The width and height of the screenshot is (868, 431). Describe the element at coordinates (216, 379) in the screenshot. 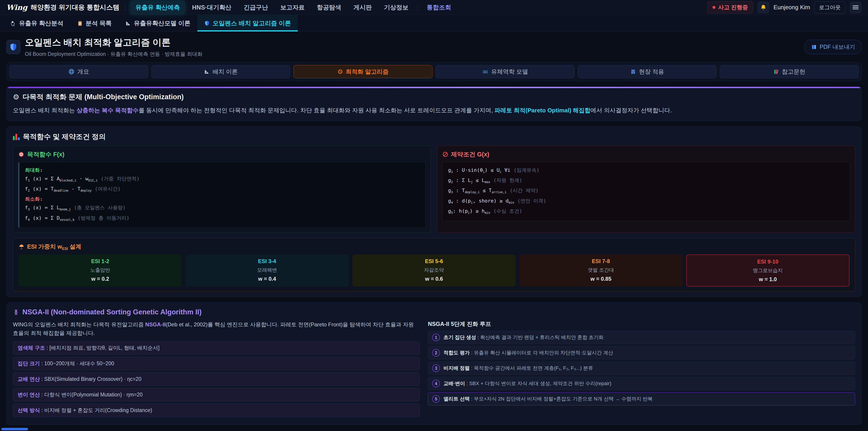

I see `nsga-param-row: 교배 연산 : SBX(Simulated Binary Crossover) …` at that location.